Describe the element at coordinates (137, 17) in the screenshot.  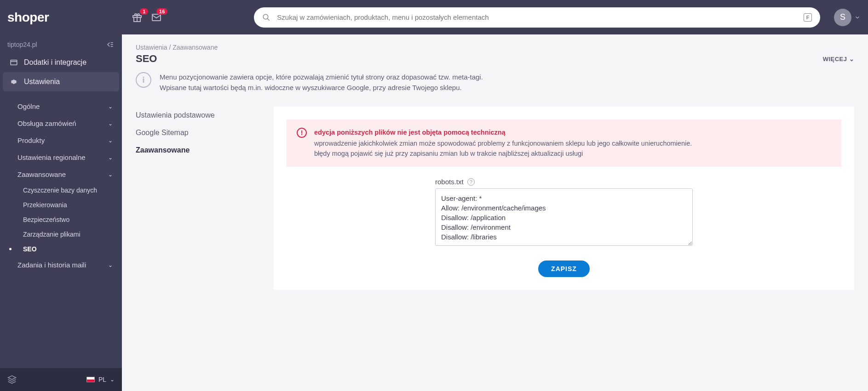
I see `gift-icon: 1` at that location.